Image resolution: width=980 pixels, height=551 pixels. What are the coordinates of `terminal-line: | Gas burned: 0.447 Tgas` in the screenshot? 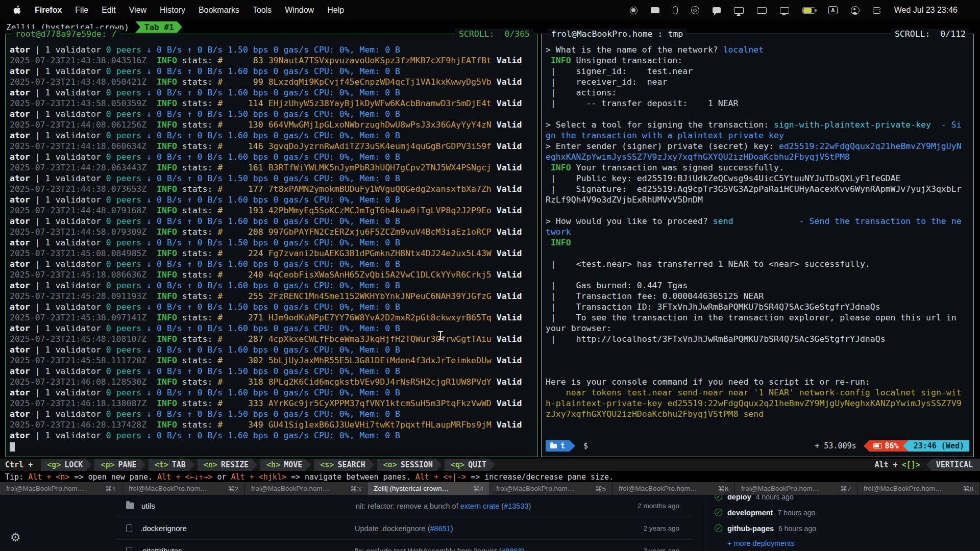 It's located at (757, 286).